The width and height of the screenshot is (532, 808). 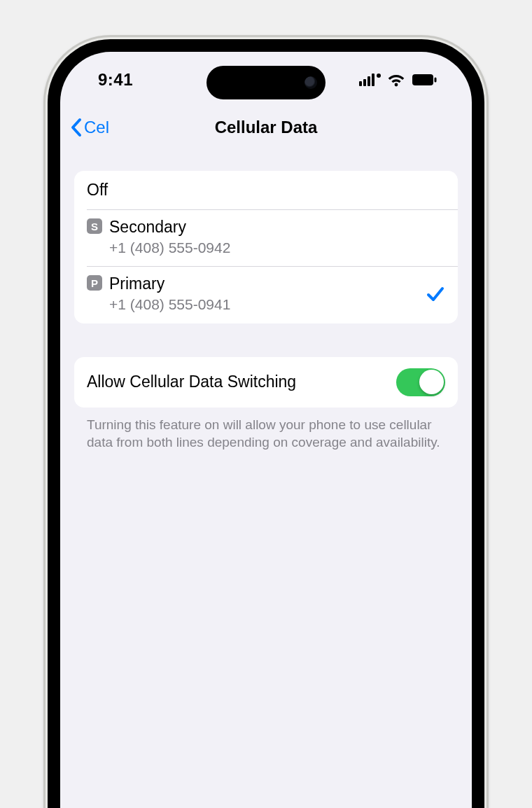 I want to click on back-button: Cel, so click(x=90, y=127).